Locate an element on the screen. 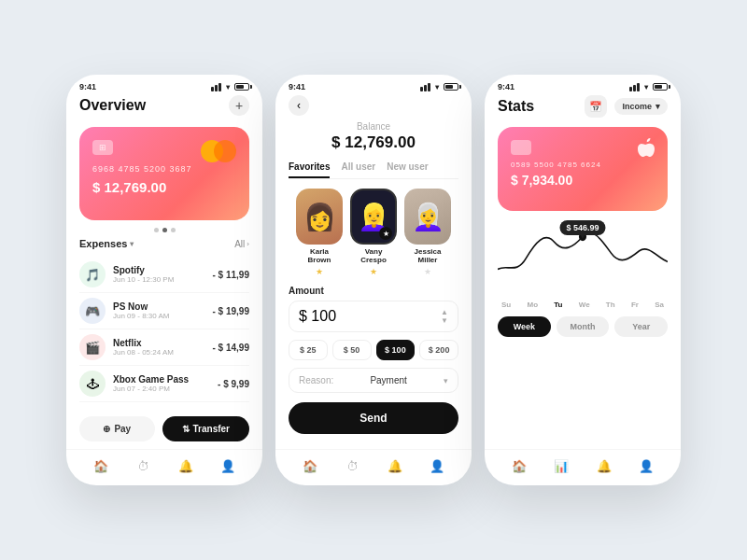 This screenshot has height=560, width=747. nav-bell-1: 🔔 is located at coordinates (186, 466).